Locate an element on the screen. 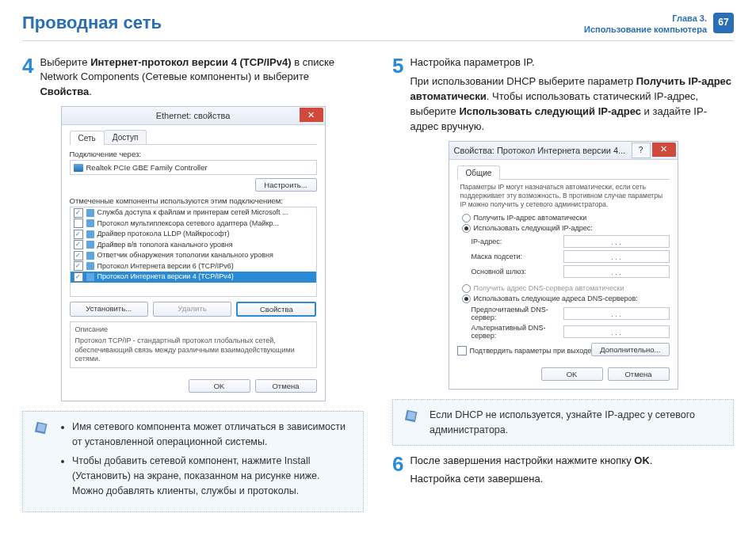  properties-button: Свойства is located at coordinates (276, 309).